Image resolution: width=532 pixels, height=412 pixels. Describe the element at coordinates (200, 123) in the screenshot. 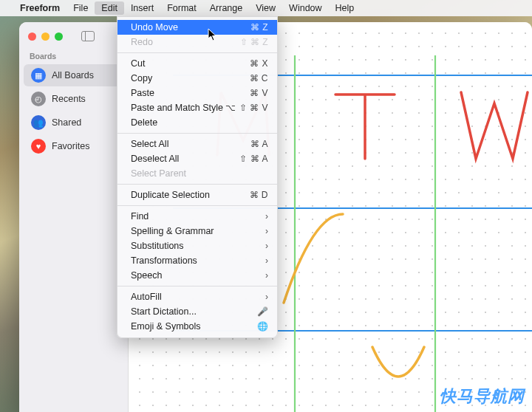

I see `menu-item-label: Delete` at that location.